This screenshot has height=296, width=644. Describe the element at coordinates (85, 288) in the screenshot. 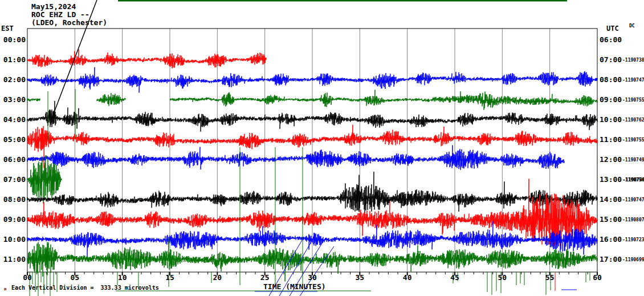

I see `vertical-division-scale-note: Each Vertical Division = 333.33 microvol…` at that location.